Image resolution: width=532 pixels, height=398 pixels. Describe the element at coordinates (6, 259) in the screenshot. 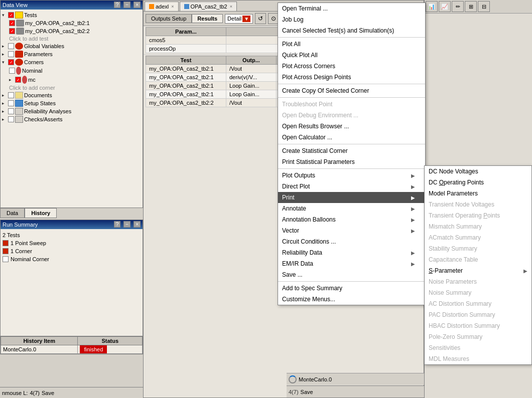

I see `run-nominal-checkbox` at that location.